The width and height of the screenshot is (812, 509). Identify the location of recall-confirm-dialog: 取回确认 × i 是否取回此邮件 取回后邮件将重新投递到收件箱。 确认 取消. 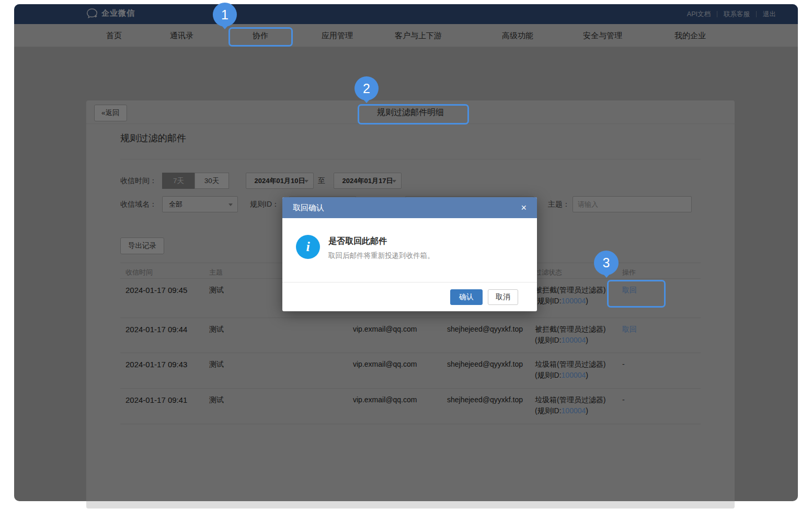
(410, 254).